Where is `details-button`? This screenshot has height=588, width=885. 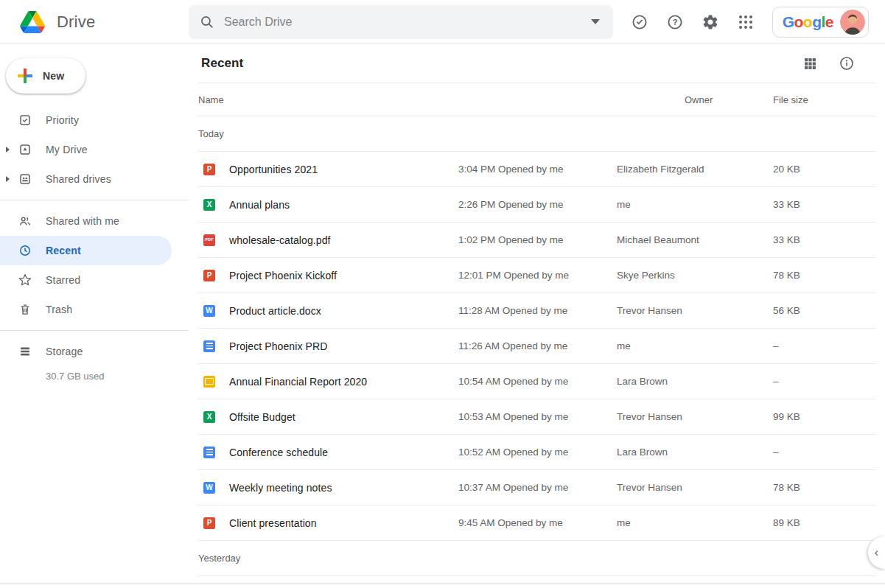
details-button is located at coordinates (847, 63).